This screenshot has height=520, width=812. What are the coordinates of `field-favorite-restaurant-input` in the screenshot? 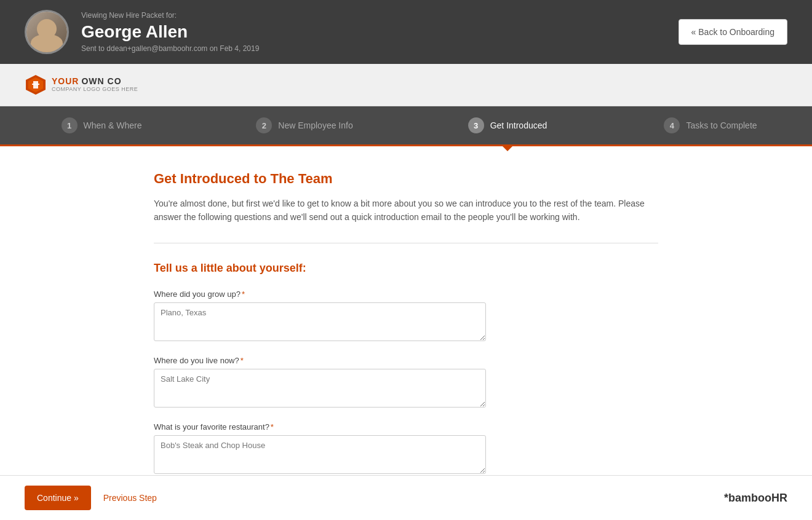 It's located at (320, 455).